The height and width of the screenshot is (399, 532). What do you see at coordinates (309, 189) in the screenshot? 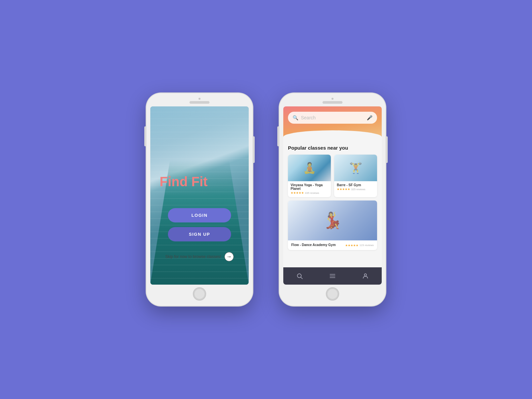
I see `yoga-class-info: Vinyasa Yoga - Yoga Planet ★★★★★ 435 rev…` at bounding box center [309, 189].